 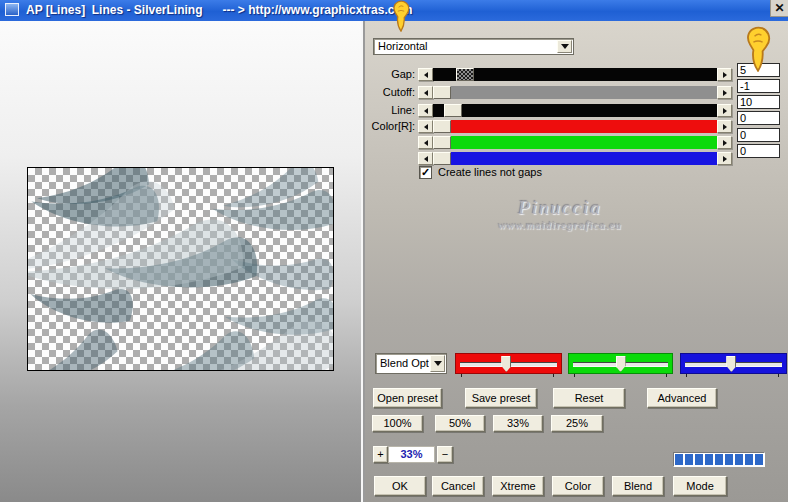 What do you see at coordinates (460, 424) in the screenshot?
I see `zoom-50-button: 50%` at bounding box center [460, 424].